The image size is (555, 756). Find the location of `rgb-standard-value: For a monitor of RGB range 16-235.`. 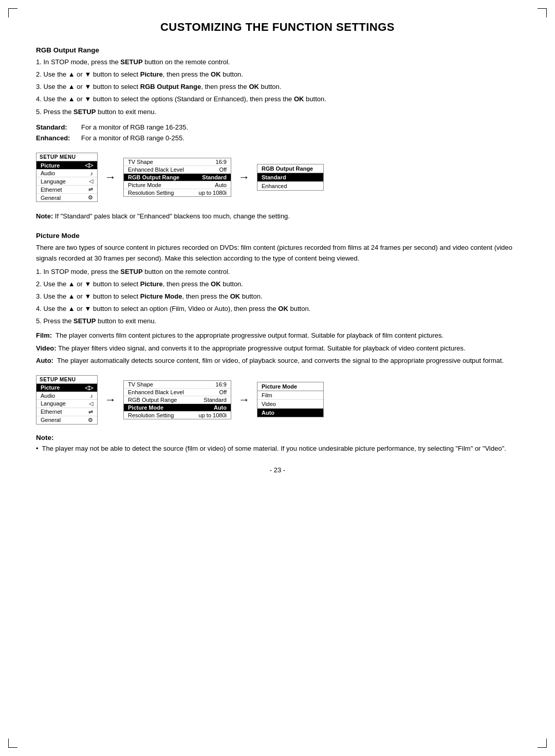

rgb-standard-value: For a monitor of RGB range 16-235. is located at coordinates (135, 127).